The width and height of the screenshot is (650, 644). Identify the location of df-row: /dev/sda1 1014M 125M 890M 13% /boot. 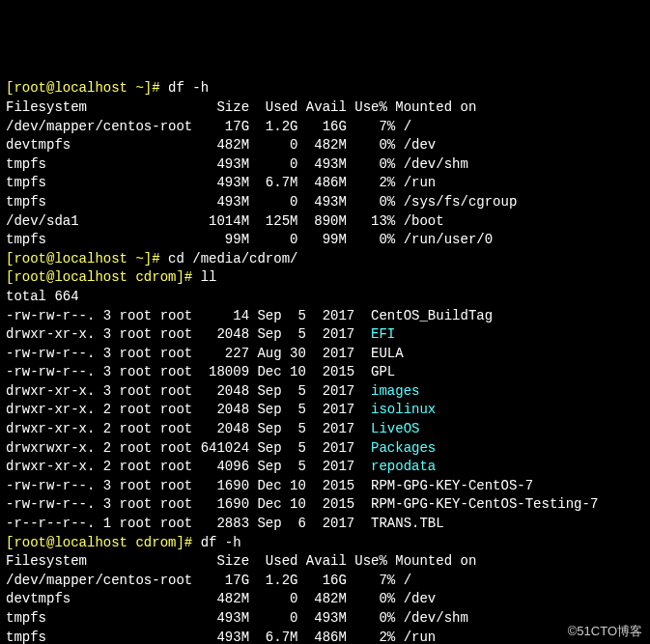
(325, 222).